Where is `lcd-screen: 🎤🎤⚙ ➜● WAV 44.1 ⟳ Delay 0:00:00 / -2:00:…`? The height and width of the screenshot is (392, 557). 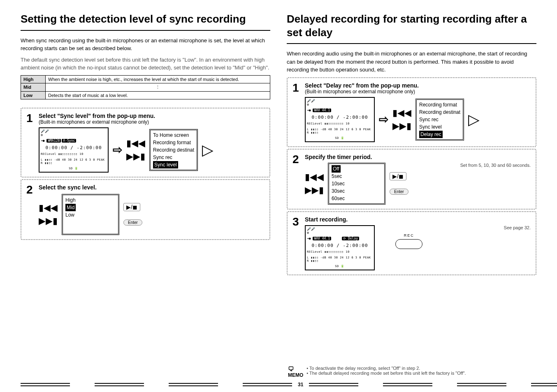 lcd-screen: 🎤🎤⚙ ➜● WAV 44.1 ⟳ Delay 0:00:00 / -2:00:… is located at coordinates (340, 248).